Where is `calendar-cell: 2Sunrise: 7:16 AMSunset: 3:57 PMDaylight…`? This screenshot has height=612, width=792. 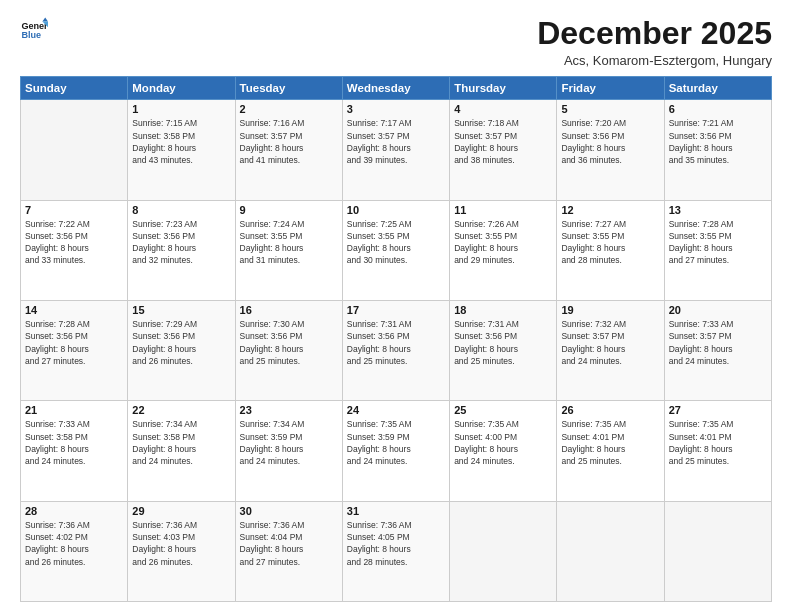 calendar-cell: 2Sunrise: 7:16 AMSunset: 3:57 PMDaylight… is located at coordinates (288, 150).